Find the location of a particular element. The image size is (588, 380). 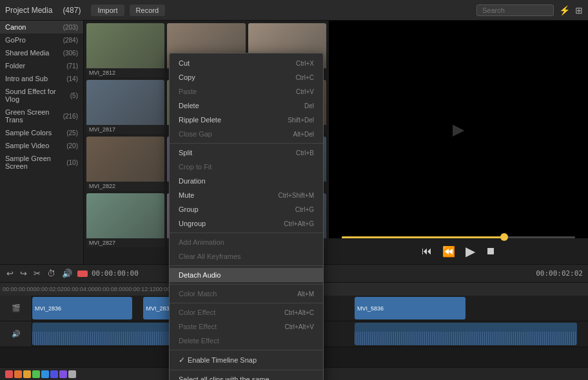

ctx-item-copy: CopyCtrl+C is located at coordinates (246, 77).